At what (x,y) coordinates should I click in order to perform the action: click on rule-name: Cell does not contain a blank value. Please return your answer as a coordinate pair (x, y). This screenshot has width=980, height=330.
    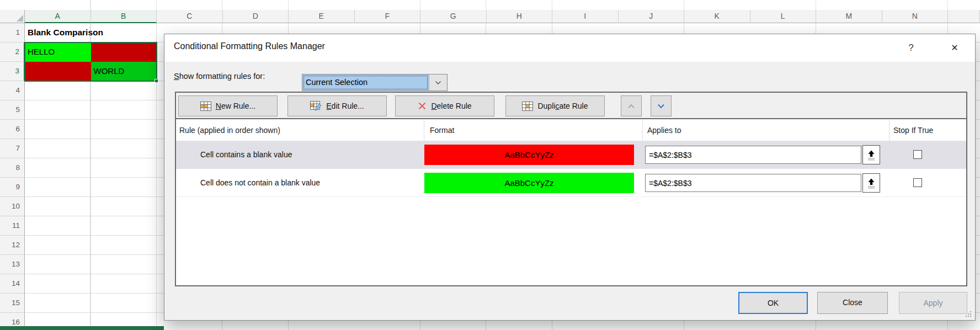
    Looking at the image, I should click on (260, 183).